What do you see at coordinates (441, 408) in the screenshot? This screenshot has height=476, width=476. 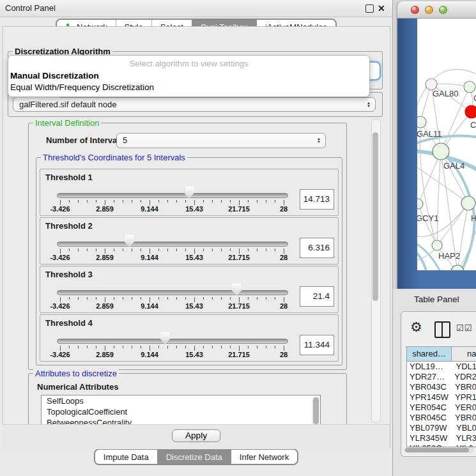 I see `table-row: YER054CYER0` at bounding box center [441, 408].